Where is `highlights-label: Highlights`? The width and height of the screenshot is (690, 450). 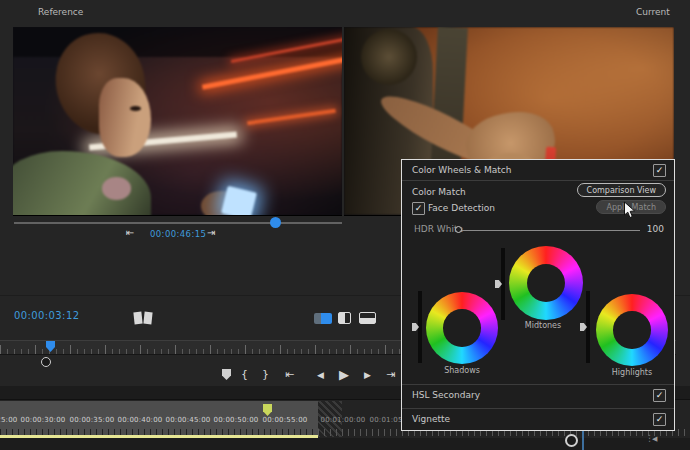
highlights-label: Highlights is located at coordinates (632, 372).